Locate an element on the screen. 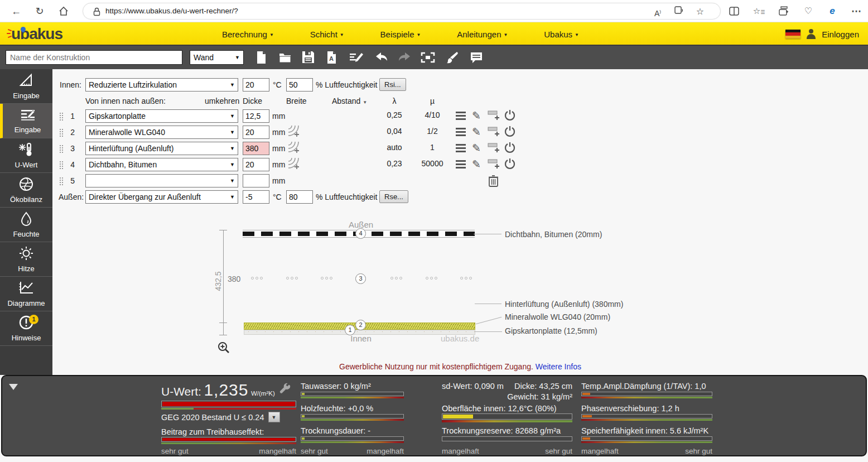 This screenshot has width=868, height=462. construction-name-input is located at coordinates (94, 57).